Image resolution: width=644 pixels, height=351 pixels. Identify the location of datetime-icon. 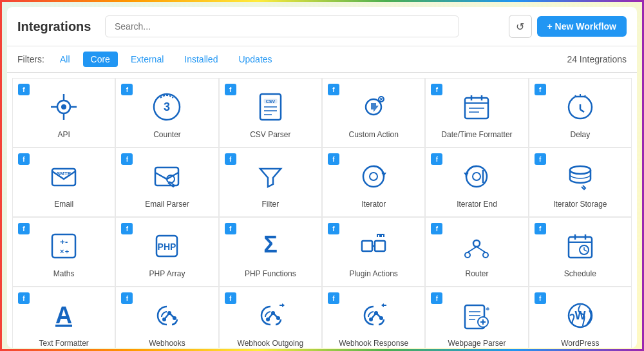
(477, 107).